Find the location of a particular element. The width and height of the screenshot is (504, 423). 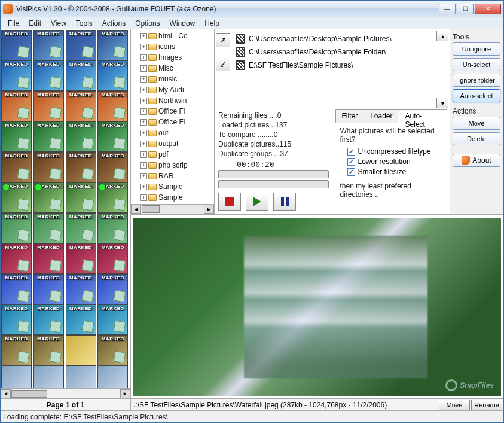

close-button: ✕ is located at coordinates (488, 9).